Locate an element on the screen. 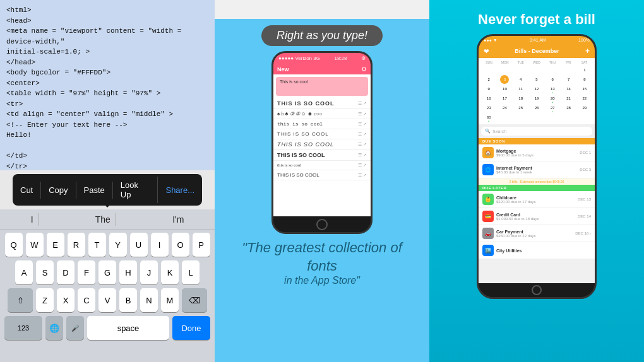  section-header-due-later: DUE LATER is located at coordinates (537, 188).